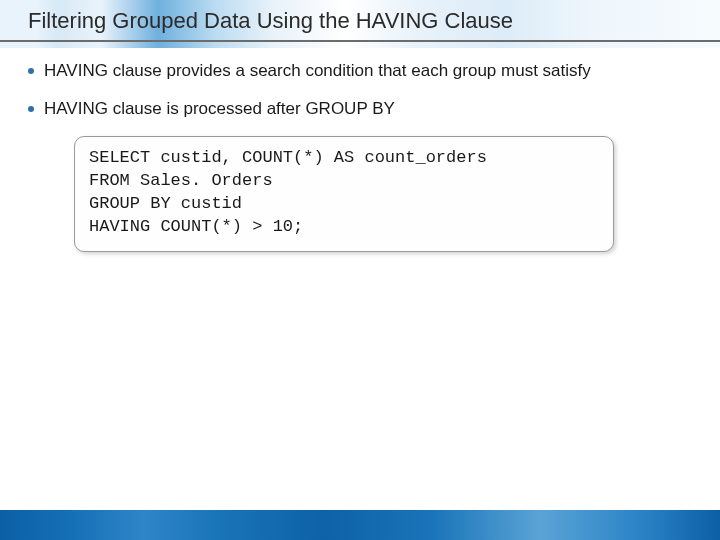 Image resolution: width=720 pixels, height=540 pixels. Describe the element at coordinates (220, 108) in the screenshot. I see `bullet-text: HAVING clause is processed after GROUP B…` at that location.